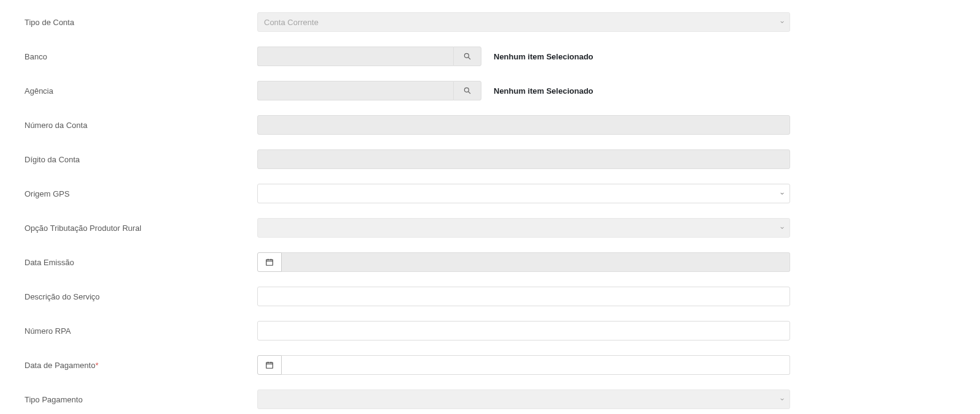  I want to click on input-numero-rpa, so click(524, 331).